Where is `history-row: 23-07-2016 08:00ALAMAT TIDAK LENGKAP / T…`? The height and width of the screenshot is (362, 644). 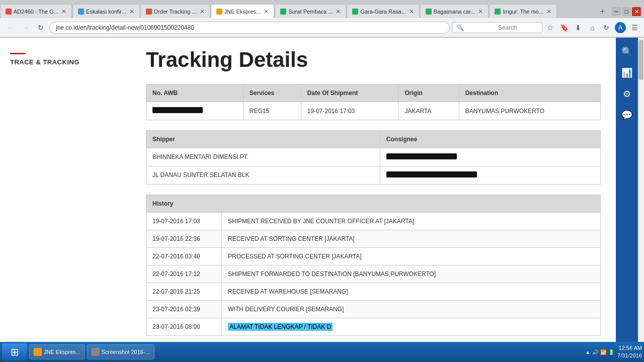 history-row: 23-07-2016 08:00ALAMAT TIDAK LENGKAP / T… is located at coordinates (373, 327).